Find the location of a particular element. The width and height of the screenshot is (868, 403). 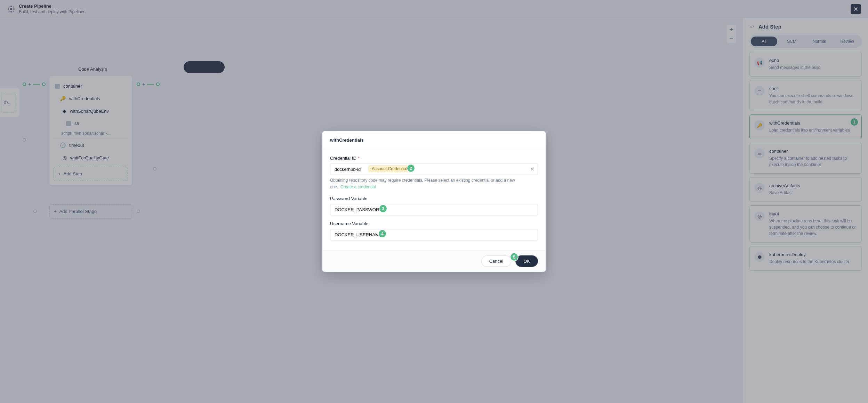

credentials-modal: withCredentials Credential ID* Account C… is located at coordinates (434, 202).